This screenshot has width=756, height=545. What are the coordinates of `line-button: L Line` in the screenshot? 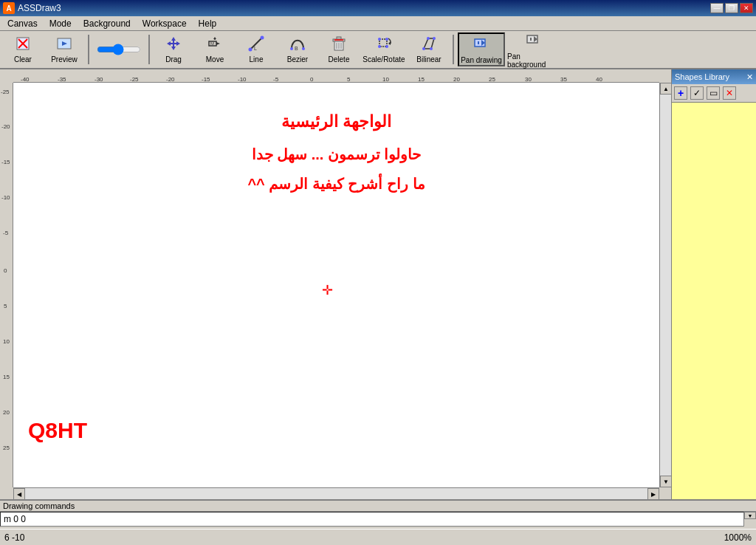 It's located at (256, 49).